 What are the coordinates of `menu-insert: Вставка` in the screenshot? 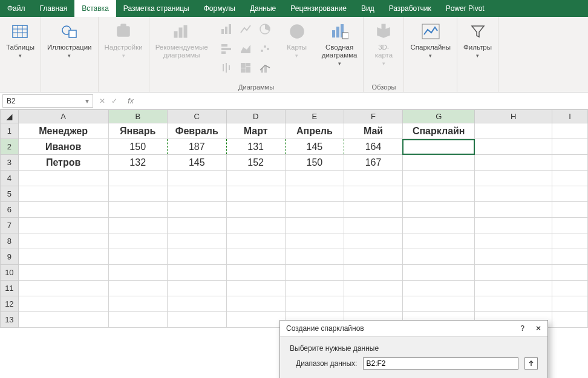 It's located at (96, 8).